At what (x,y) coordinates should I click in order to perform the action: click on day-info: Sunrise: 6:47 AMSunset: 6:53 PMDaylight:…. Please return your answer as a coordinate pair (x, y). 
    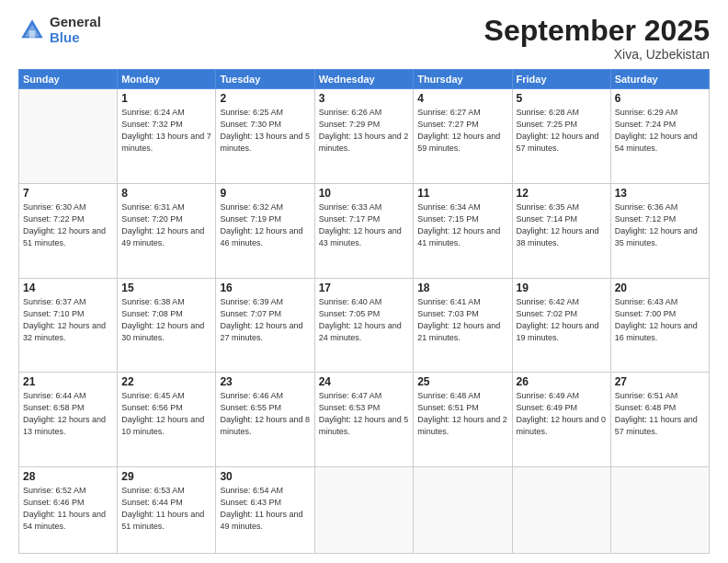
    Looking at the image, I should click on (364, 414).